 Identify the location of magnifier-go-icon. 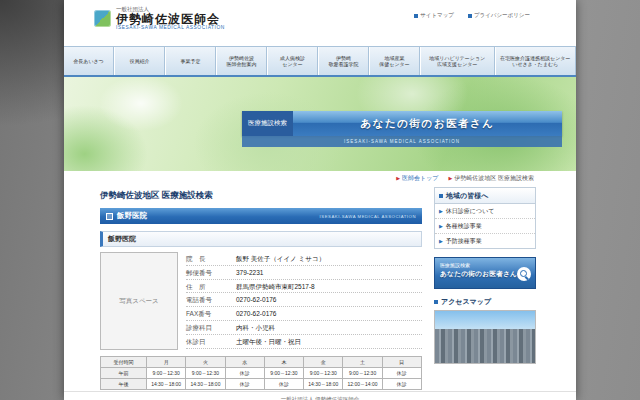
(524, 274).